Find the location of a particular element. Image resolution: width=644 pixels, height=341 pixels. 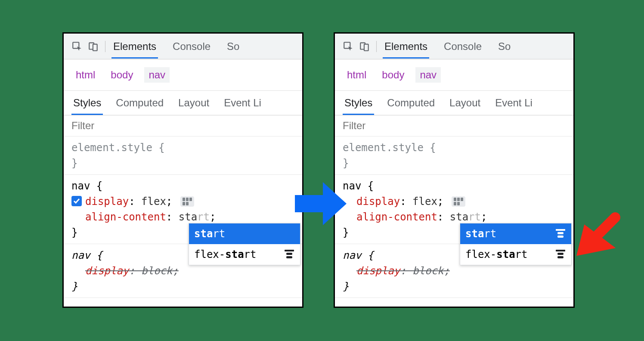

highlight-arrow-icon is located at coordinates (598, 235).